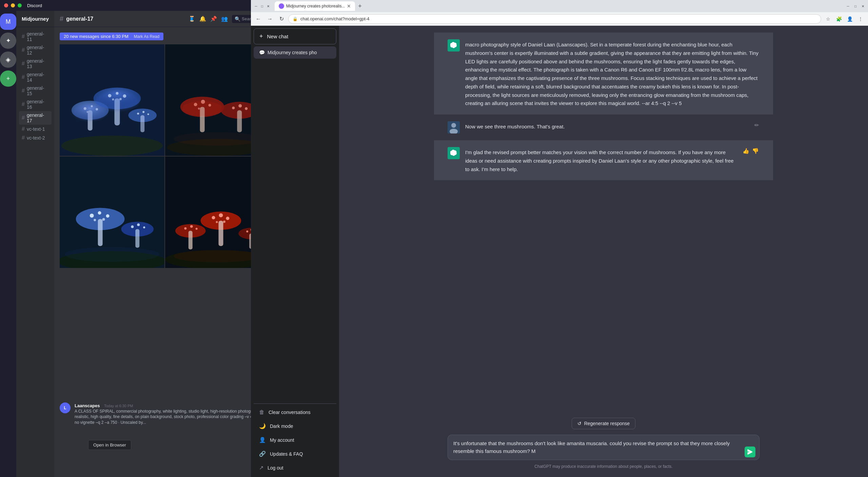 The height and width of the screenshot is (477, 868). What do you see at coordinates (262, 6) in the screenshot?
I see `maximize-browser-button: □` at bounding box center [262, 6].